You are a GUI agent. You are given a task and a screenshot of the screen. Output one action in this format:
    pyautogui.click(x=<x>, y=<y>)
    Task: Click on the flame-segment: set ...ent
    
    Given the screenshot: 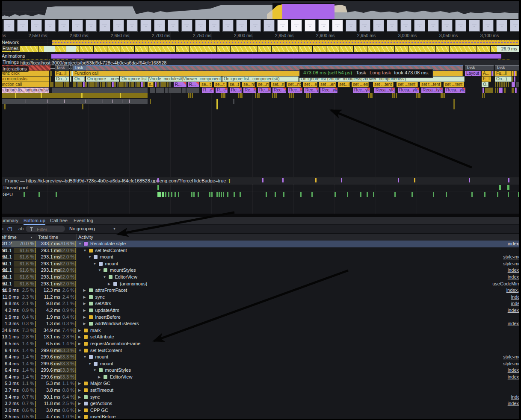 What is the action you would take?
    pyautogui.click(x=328, y=85)
    